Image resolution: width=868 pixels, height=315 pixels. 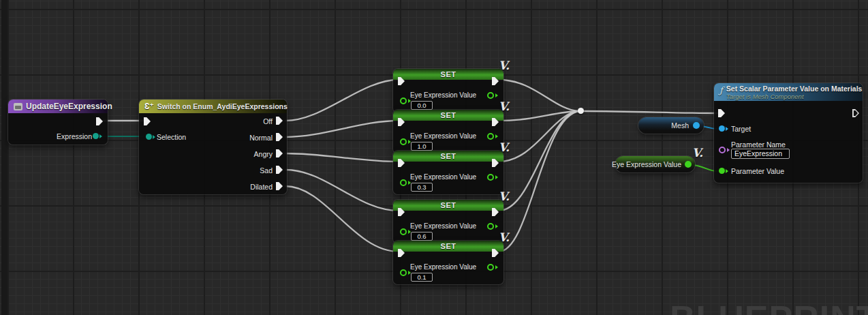 I want to click on wire-reroute-to-function, so click(x=650, y=112).